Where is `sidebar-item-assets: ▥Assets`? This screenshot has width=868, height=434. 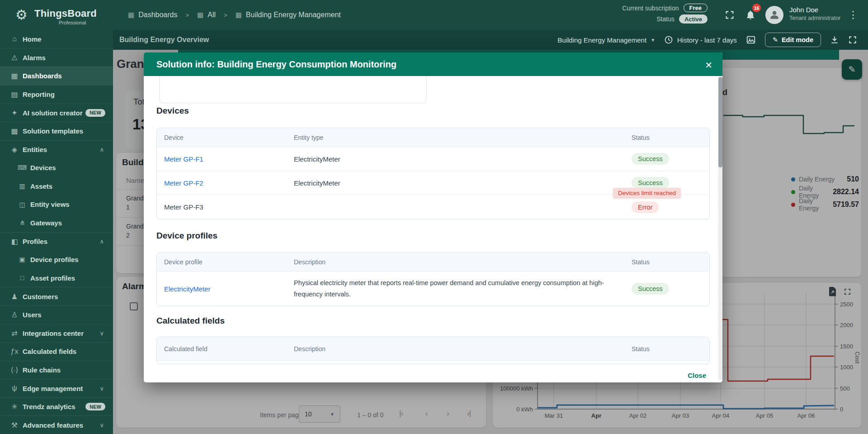 sidebar-item-assets: ▥Assets is located at coordinates (57, 186).